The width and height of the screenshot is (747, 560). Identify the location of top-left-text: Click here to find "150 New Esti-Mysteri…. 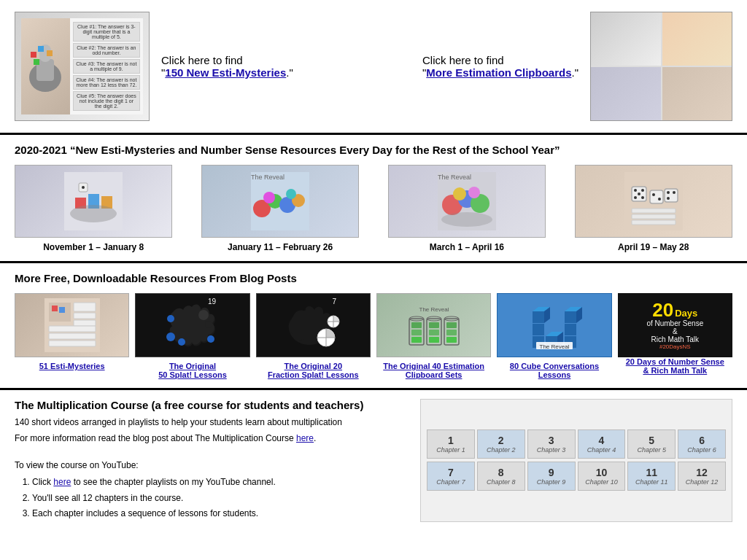
(228, 66).